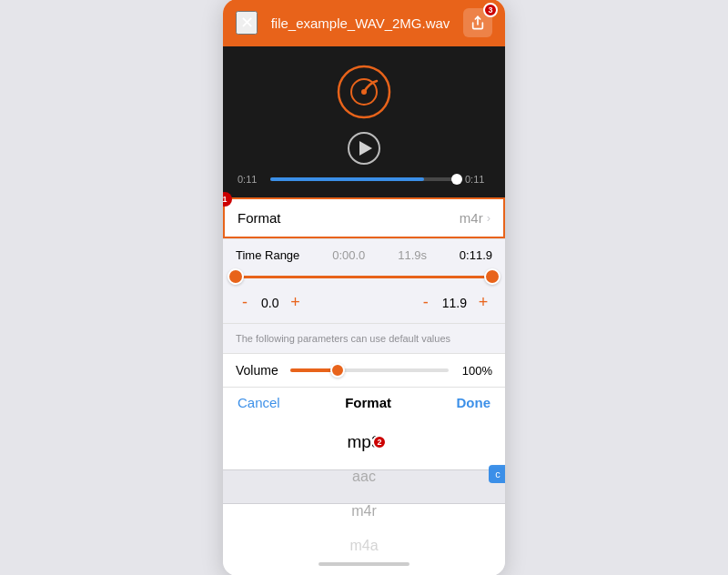  Describe the element at coordinates (364, 277) in the screenshot. I see `range-slider` at that location.